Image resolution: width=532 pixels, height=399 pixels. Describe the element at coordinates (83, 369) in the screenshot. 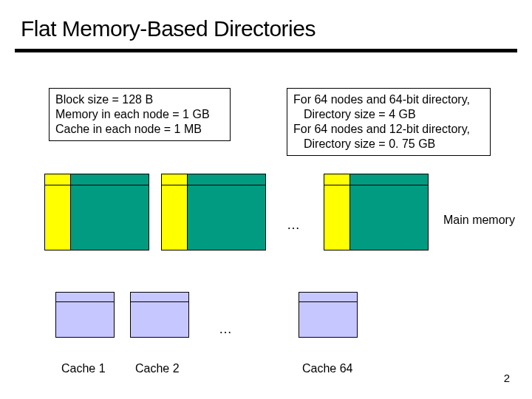

I see `cache1-label: Cache 1` at that location.